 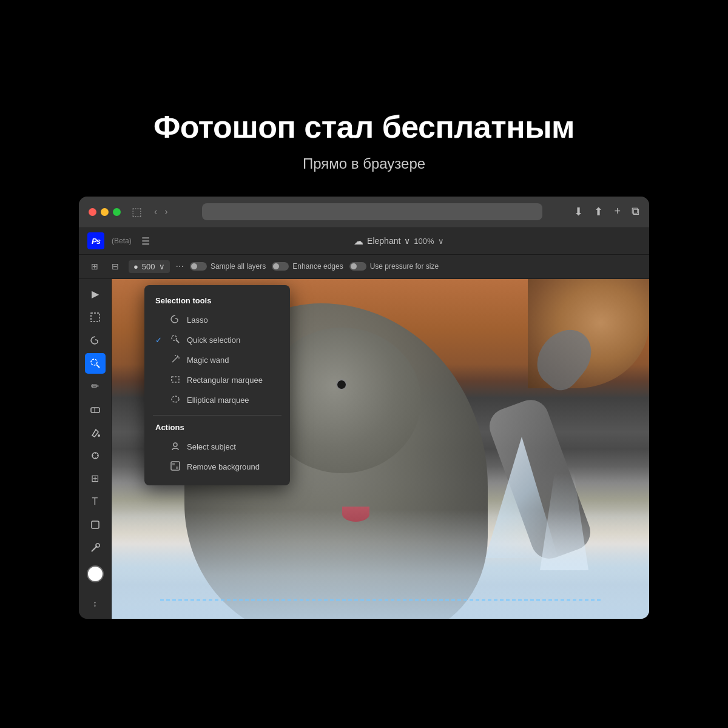 I want to click on title-bar: ⬚ ‹ › ⬇ ⬆ + ⧉, so click(x=364, y=212).